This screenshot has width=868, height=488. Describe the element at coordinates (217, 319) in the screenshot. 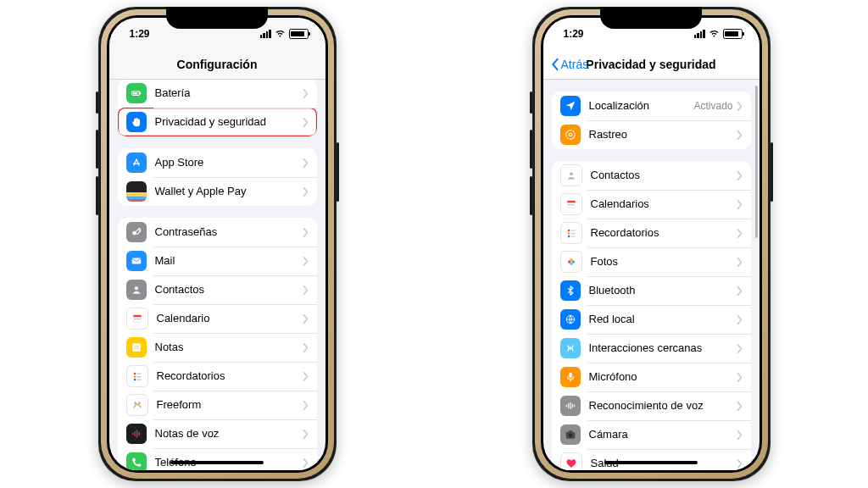

I see `row-calendario: Calendario` at that location.